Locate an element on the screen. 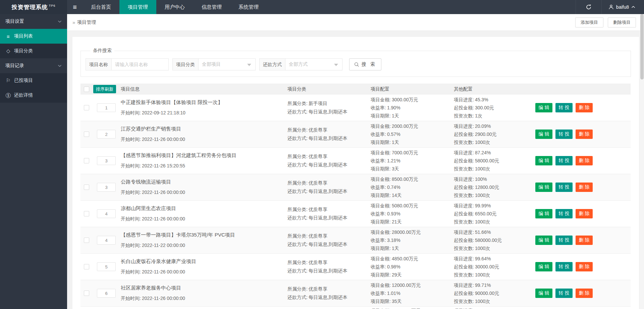  min-invest-value: 30000.00元 is located at coordinates (487, 267).